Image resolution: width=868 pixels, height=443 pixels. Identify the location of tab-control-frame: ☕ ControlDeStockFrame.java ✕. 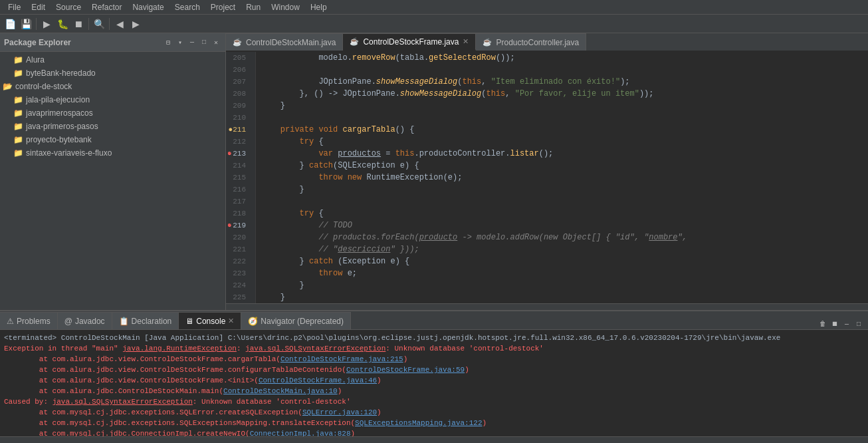
(409, 42).